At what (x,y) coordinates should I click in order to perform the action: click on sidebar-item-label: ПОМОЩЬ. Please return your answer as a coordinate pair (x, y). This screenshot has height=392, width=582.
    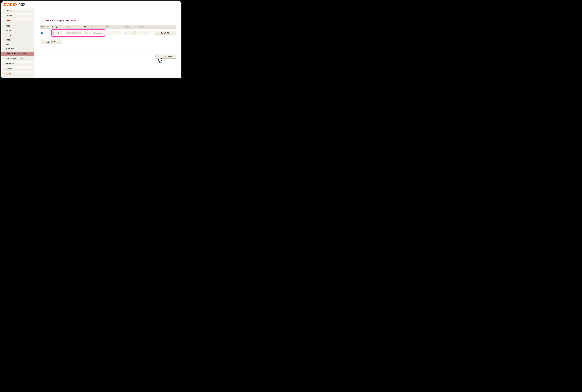
    Looking at the image, I should click on (9, 69).